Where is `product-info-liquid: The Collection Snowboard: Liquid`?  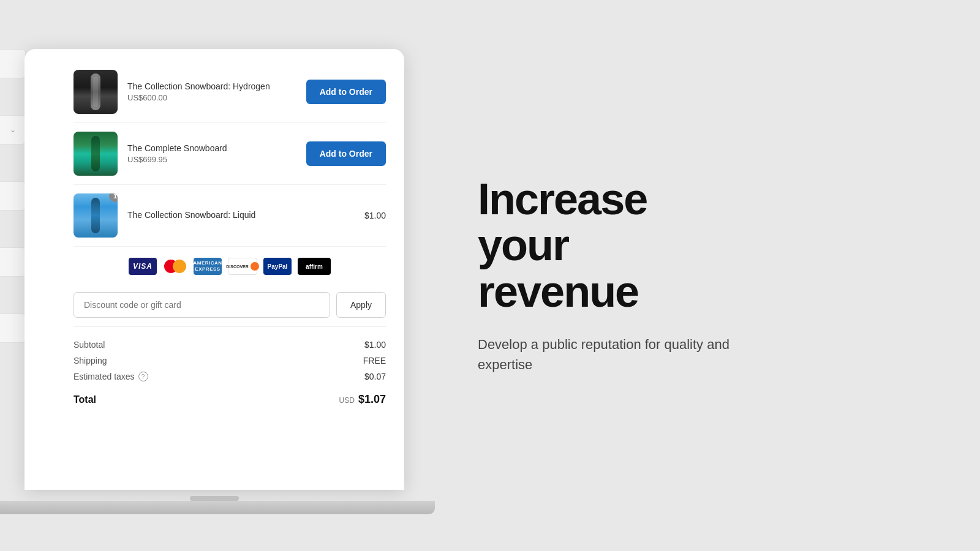 product-info-liquid: The Collection Snowboard: Liquid is located at coordinates (233, 216).